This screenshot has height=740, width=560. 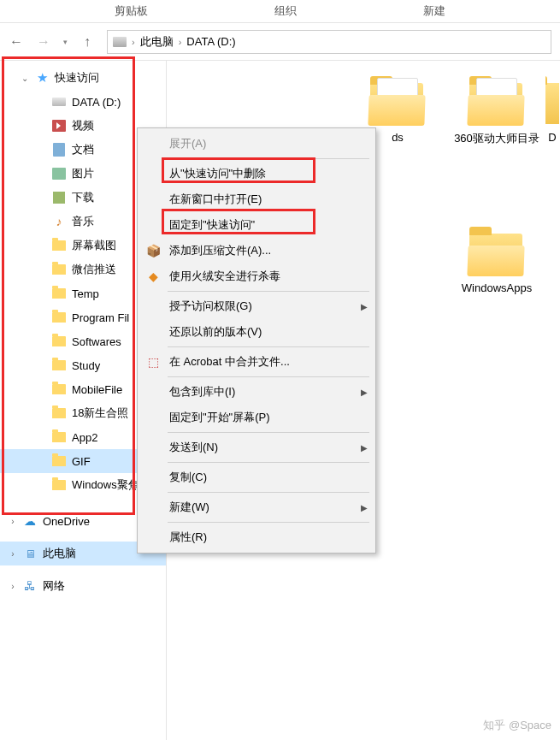 I want to click on tree-label: 音乐, so click(x=83, y=222).